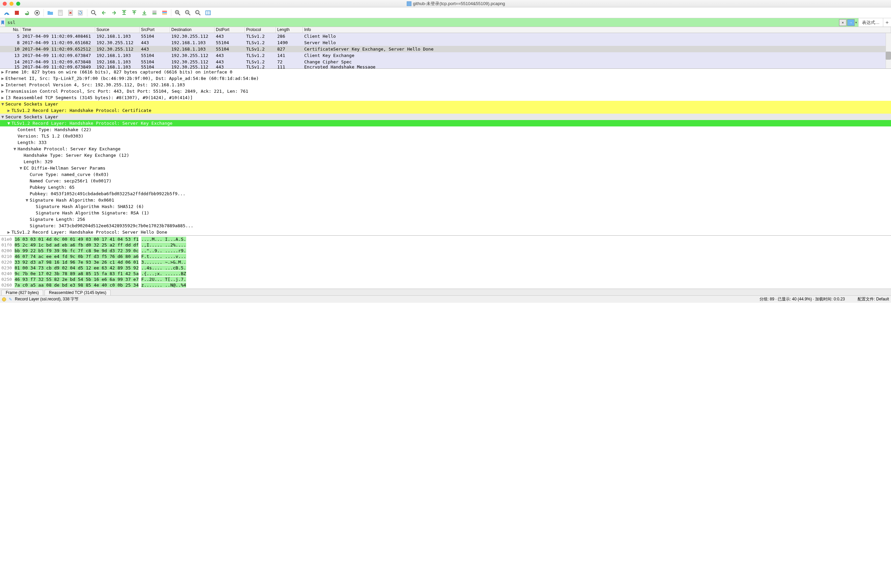 The height and width of the screenshot is (588, 891). What do you see at coordinates (95, 85) in the screenshot?
I see `tree-ip: Internet Protocol Version 4, Src: 192.30…` at bounding box center [95, 85].